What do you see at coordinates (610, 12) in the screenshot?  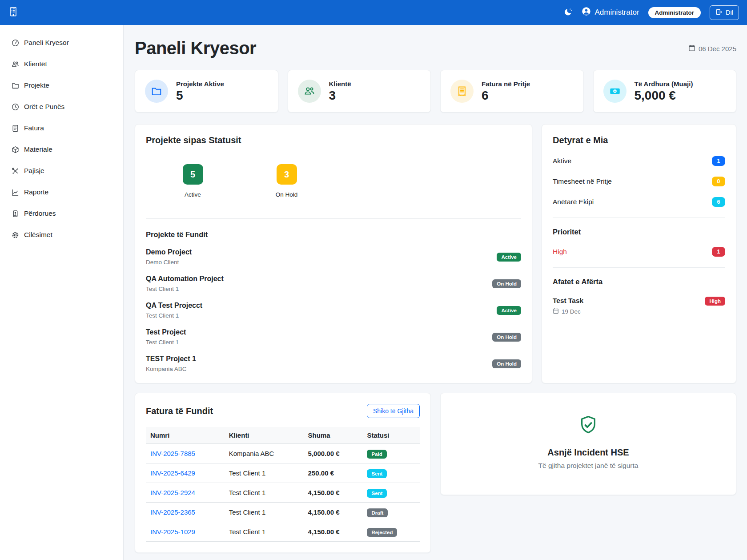 I see `user-menu: Administrator` at bounding box center [610, 12].